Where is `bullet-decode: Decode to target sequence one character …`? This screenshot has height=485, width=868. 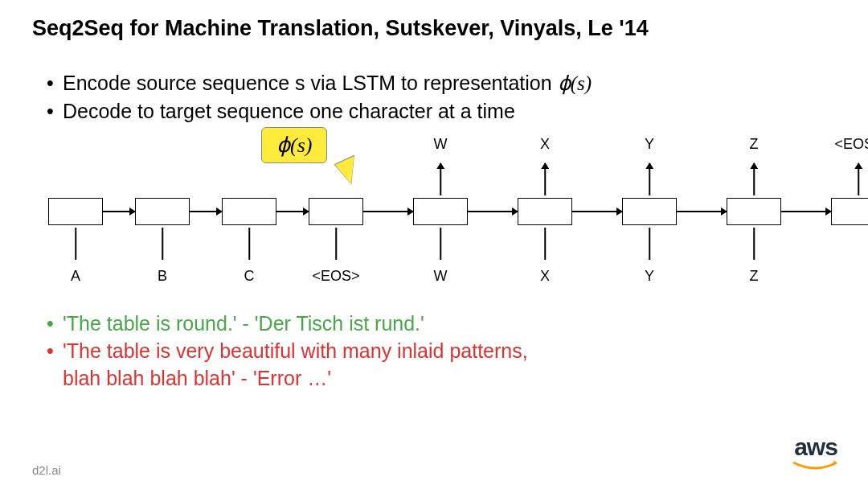
bullet-decode: Decode to target sequence one character … is located at coordinates (441, 111).